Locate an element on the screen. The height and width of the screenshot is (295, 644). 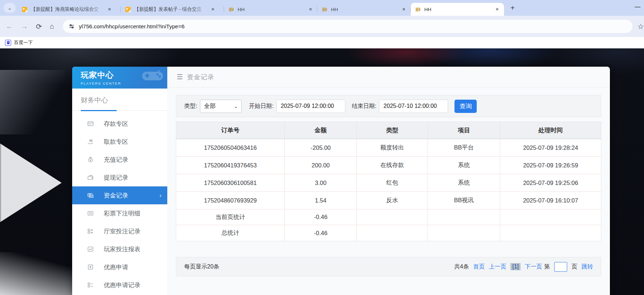
browser-tab-5: HH✕ is located at coordinates (457, 9).